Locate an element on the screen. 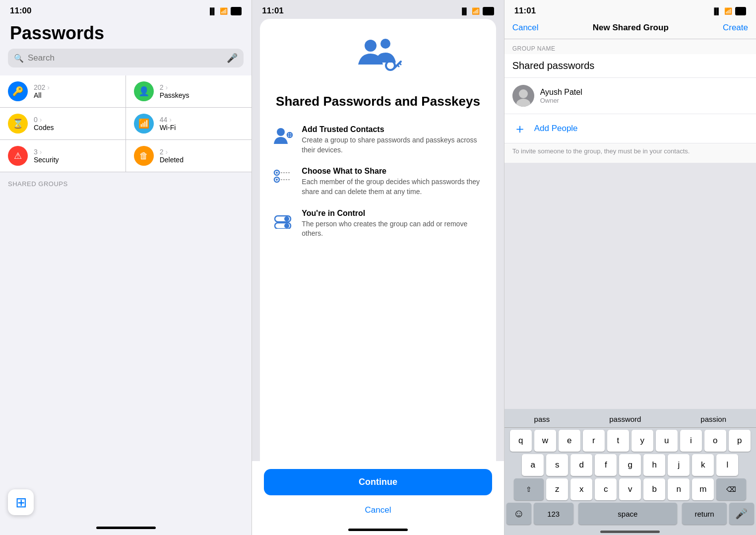  all-chevron: › is located at coordinates (49, 87).